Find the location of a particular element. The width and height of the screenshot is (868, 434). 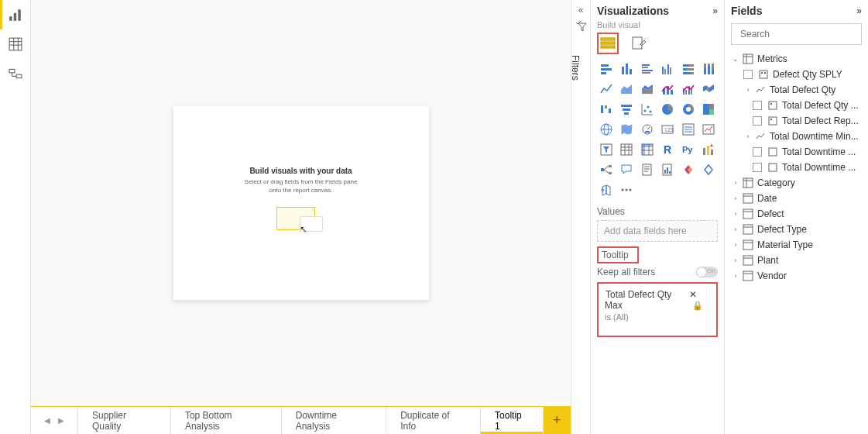

table-date: ›Date is located at coordinates (796, 198).